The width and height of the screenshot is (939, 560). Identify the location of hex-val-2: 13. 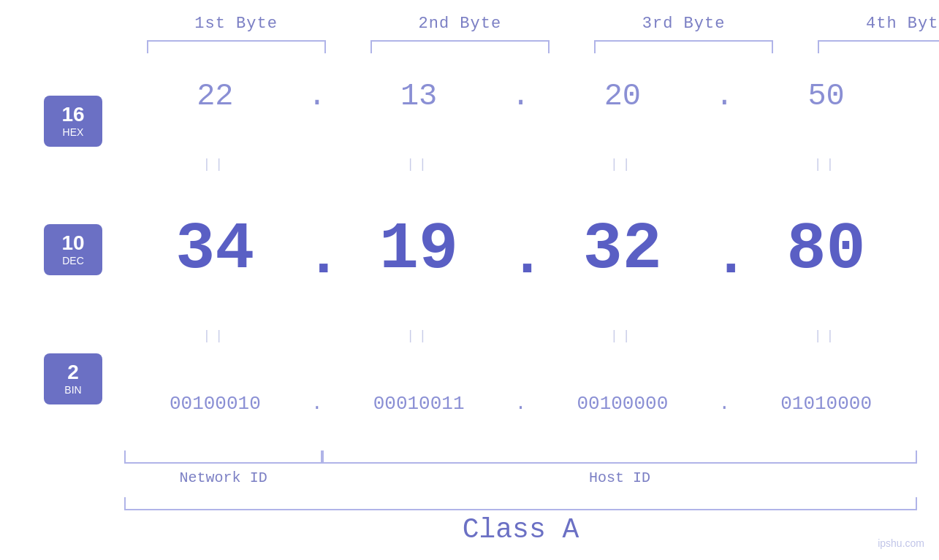
(419, 96).